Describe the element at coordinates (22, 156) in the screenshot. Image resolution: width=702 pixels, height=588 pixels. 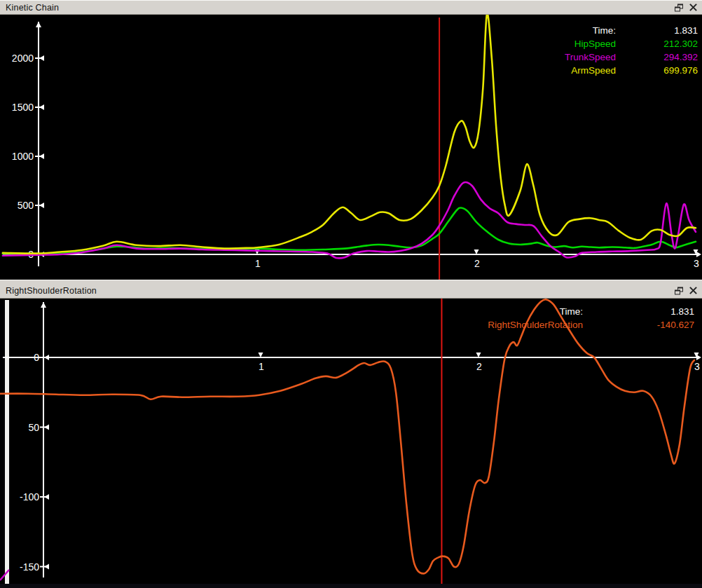
I see `y-tick-label: 1000` at that location.